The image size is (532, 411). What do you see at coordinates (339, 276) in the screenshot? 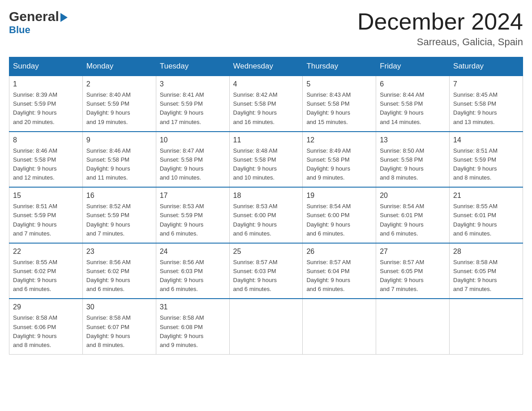
I see `day-info: Sunrise: 8:57 AMSunset: 6:04 PMDaylight:…` at bounding box center [339, 276].